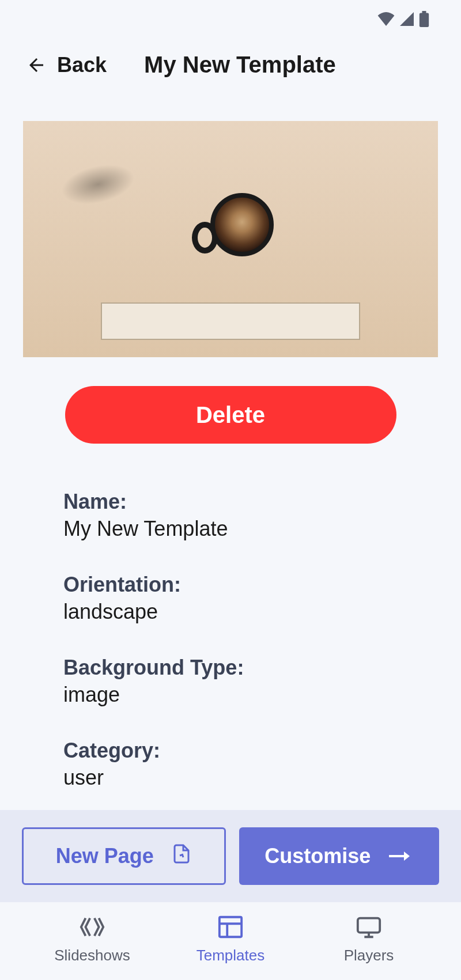 The height and width of the screenshot is (980, 461). I want to click on wifi-icon, so click(386, 20).